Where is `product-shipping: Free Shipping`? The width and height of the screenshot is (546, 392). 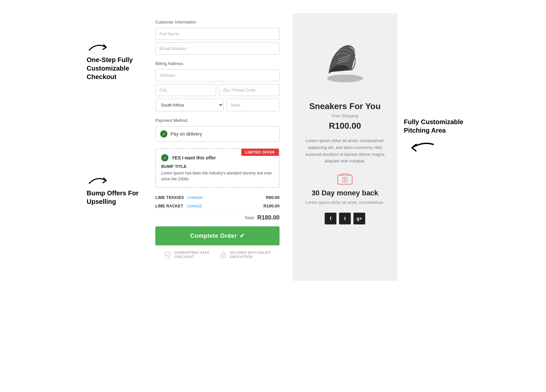 product-shipping: Free Shipping is located at coordinates (345, 116).